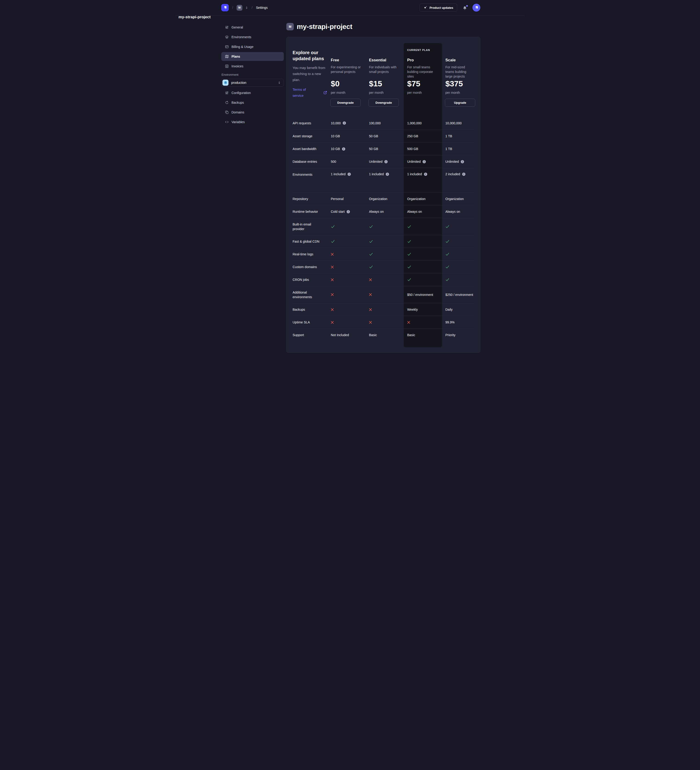  I want to click on project-initial-badge: M, so click(290, 27).